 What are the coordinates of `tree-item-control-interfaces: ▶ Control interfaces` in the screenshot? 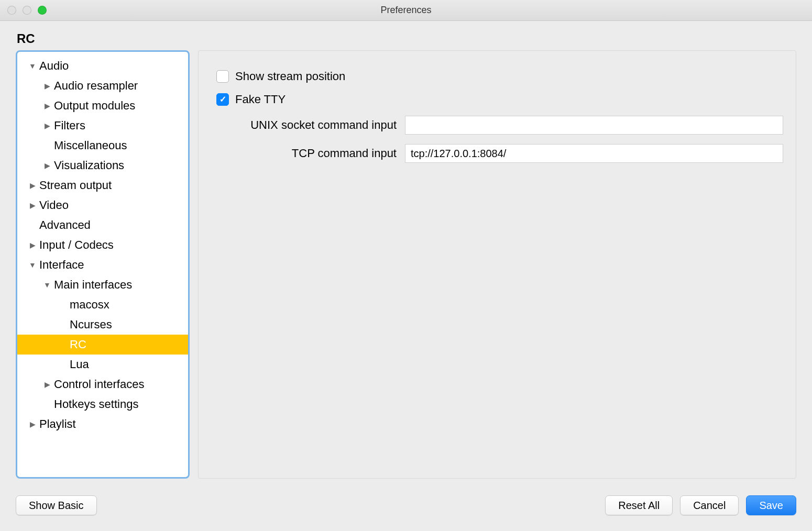 It's located at (103, 384).